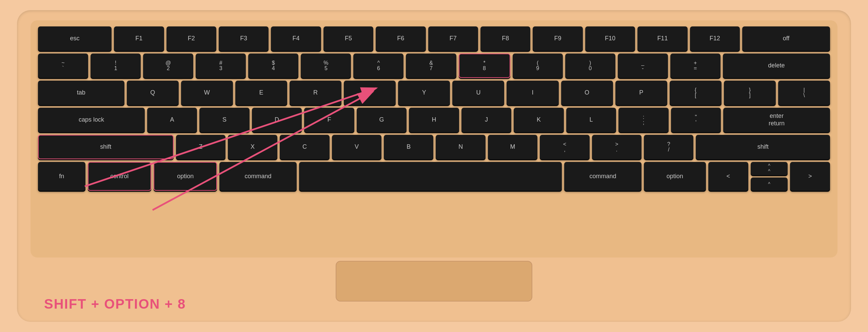 This screenshot has width=868, height=332. Describe the element at coordinates (715, 39) in the screenshot. I see `key-f12: F12` at that location.